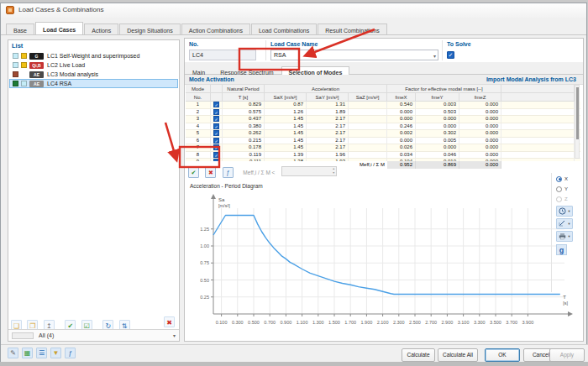  What do you see at coordinates (531, 79) in the screenshot?
I see `import-modal-analysis-link: Import Modal Analysis from LC3` at bounding box center [531, 79].